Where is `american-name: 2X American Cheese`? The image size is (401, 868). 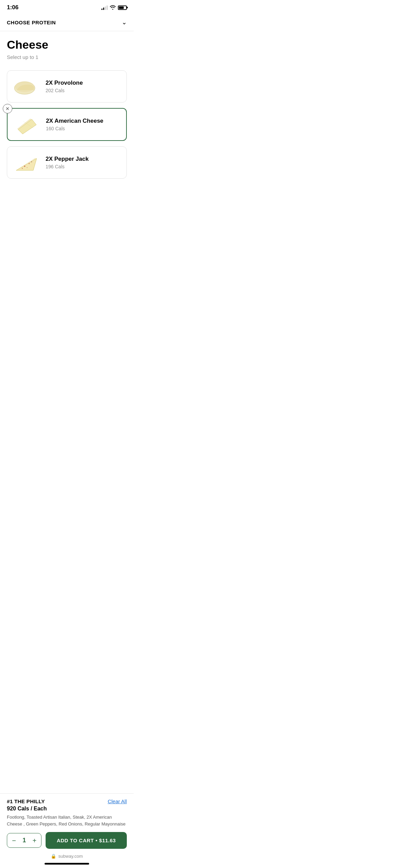
american-name: 2X American Cheese is located at coordinates (83, 121).